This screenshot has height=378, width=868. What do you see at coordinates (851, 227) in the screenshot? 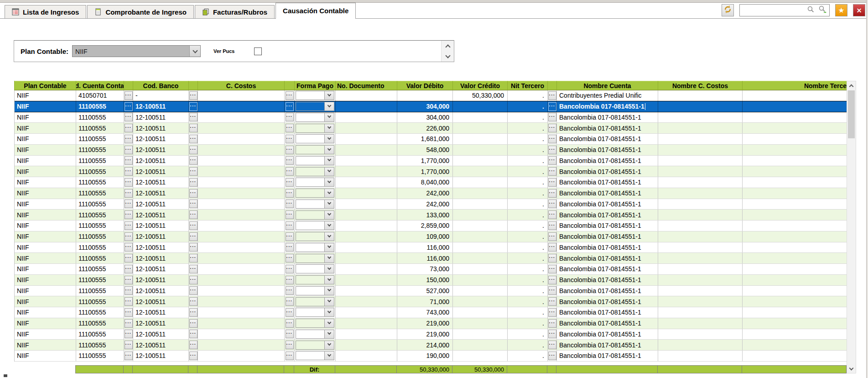
I see `vertical-scrollbar` at bounding box center [851, 227].